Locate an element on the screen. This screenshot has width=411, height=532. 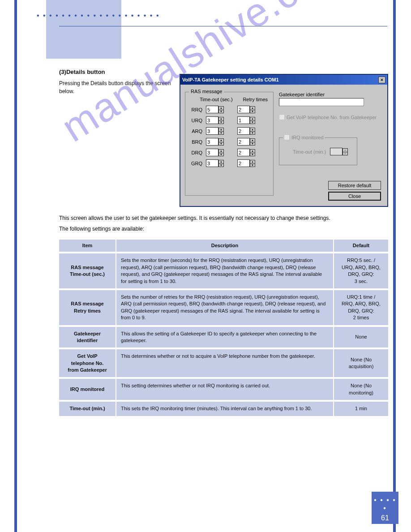
irq-timeout-spinner: ▲▼ is located at coordinates (339, 151).